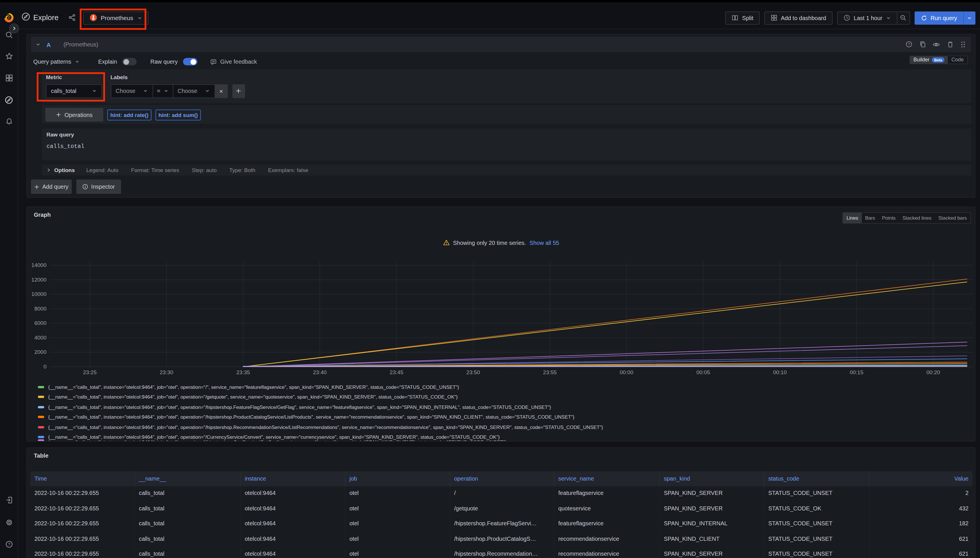 This screenshot has width=980, height=558. Describe the element at coordinates (9, 78) in the screenshot. I see `dashboards-icon` at that location.